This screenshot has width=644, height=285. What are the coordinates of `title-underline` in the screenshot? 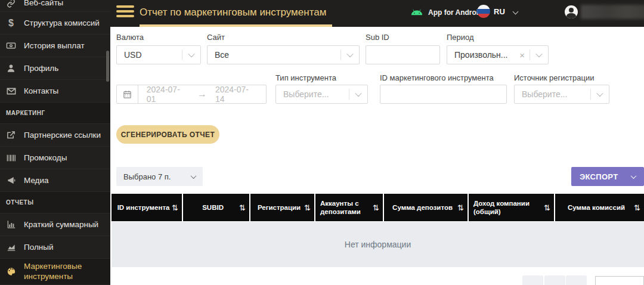 It's located at (236, 26).